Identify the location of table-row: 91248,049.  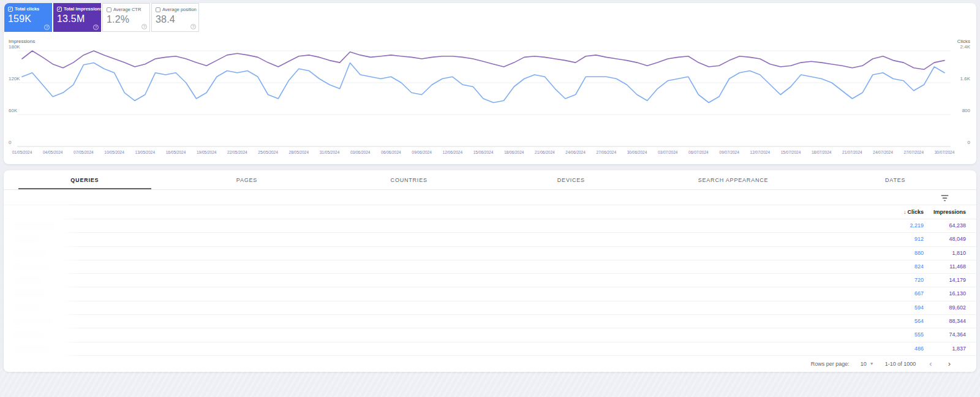
(490, 240).